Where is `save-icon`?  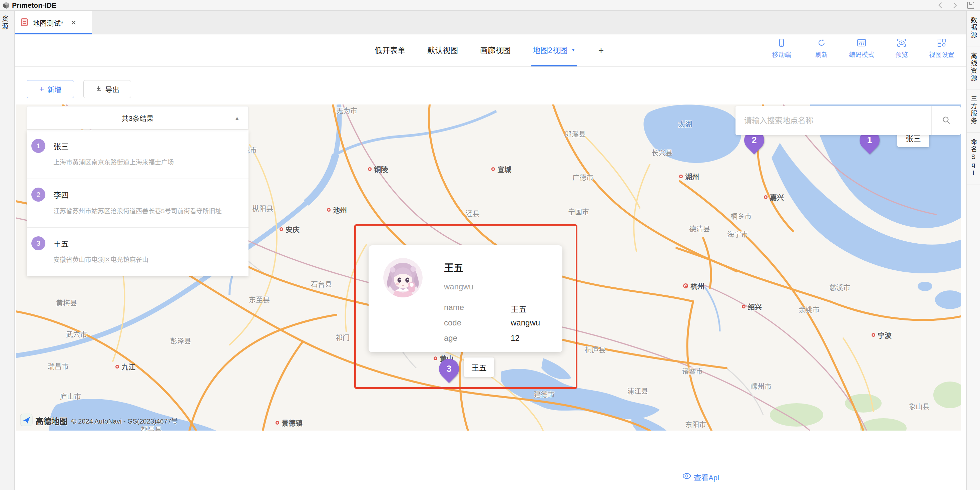
save-icon is located at coordinates (971, 5).